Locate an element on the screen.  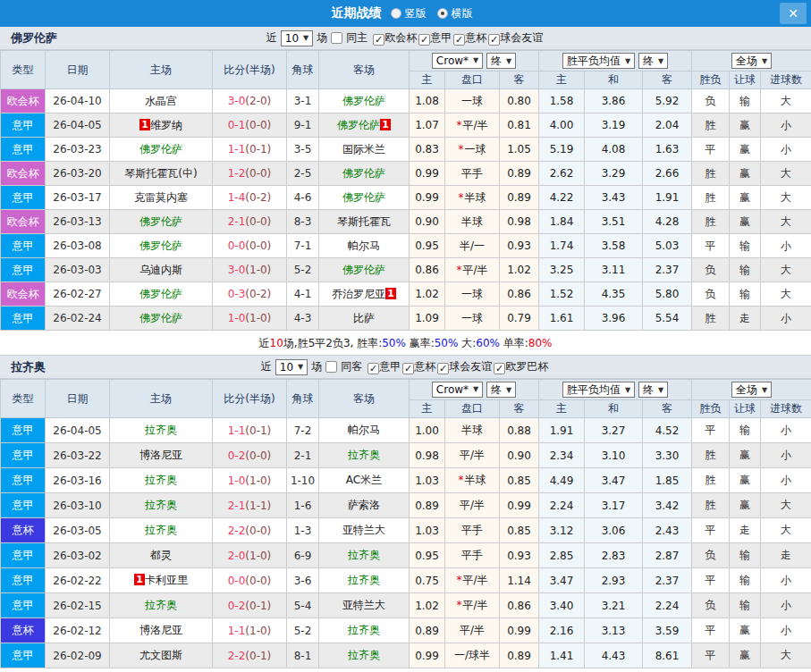
score-cell: 1-1(1-0) is located at coordinates (250, 631).